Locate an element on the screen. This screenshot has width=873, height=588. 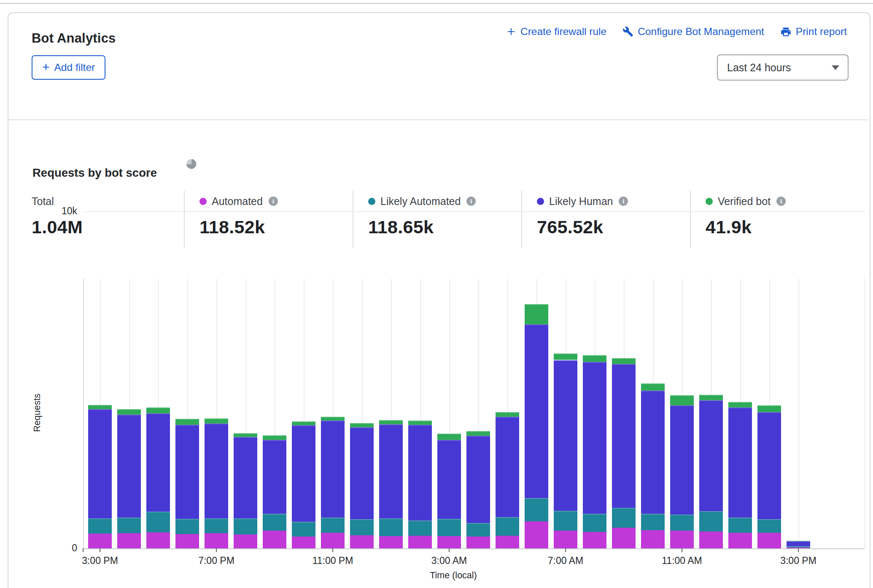
y-axis-line is located at coordinates (84, 413).